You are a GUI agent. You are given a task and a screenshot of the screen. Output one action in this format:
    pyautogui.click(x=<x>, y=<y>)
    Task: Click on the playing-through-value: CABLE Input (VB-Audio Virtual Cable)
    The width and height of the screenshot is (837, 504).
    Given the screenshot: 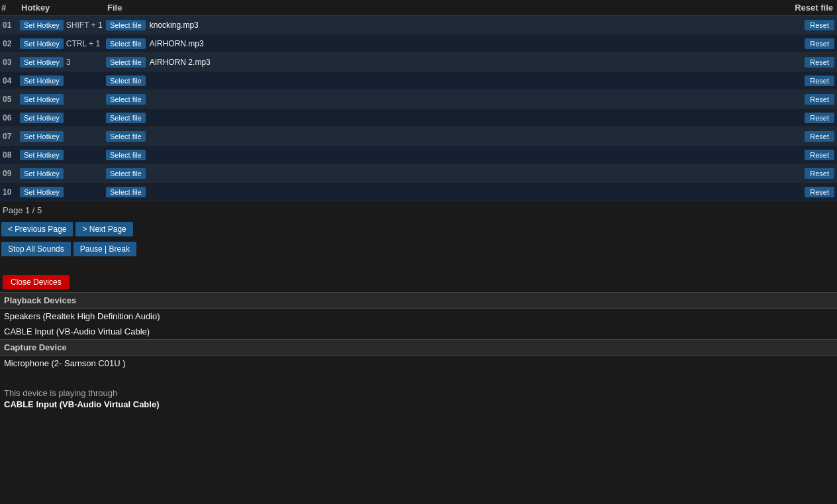 What is the action you would take?
    pyautogui.click(x=418, y=407)
    